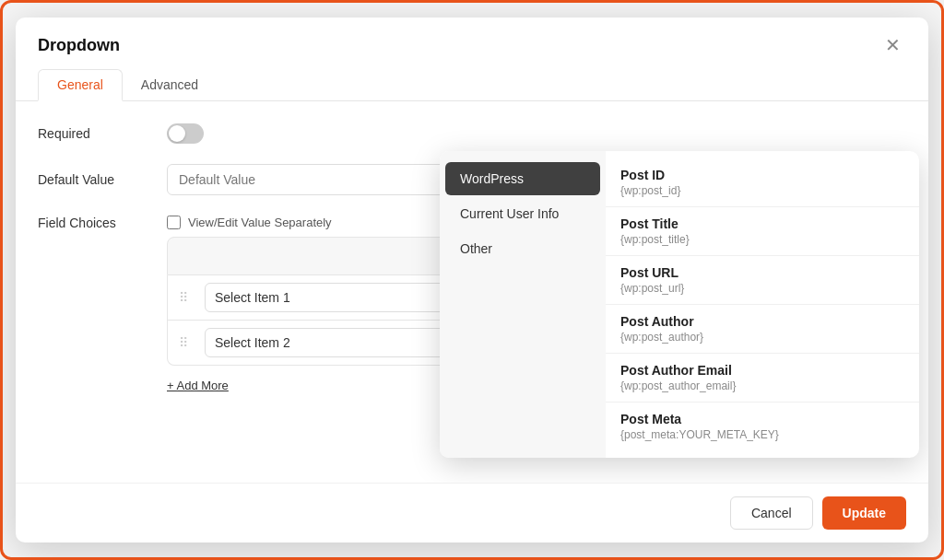 Image resolution: width=944 pixels, height=560 pixels. Describe the element at coordinates (762, 426) in the screenshot. I see `picker-item-post-meta: Post Meta {post_meta:YOUR_META_KEY}` at that location.